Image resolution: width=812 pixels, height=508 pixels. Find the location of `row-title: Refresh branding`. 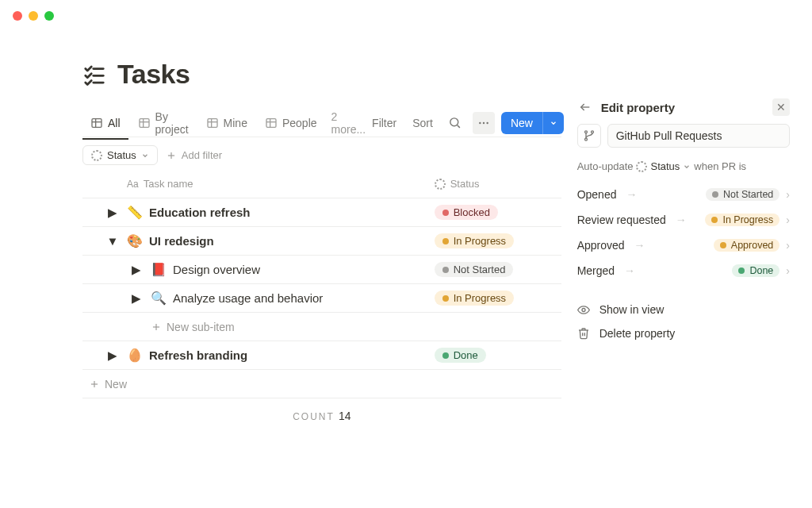

row-title: Refresh branding is located at coordinates (198, 356).